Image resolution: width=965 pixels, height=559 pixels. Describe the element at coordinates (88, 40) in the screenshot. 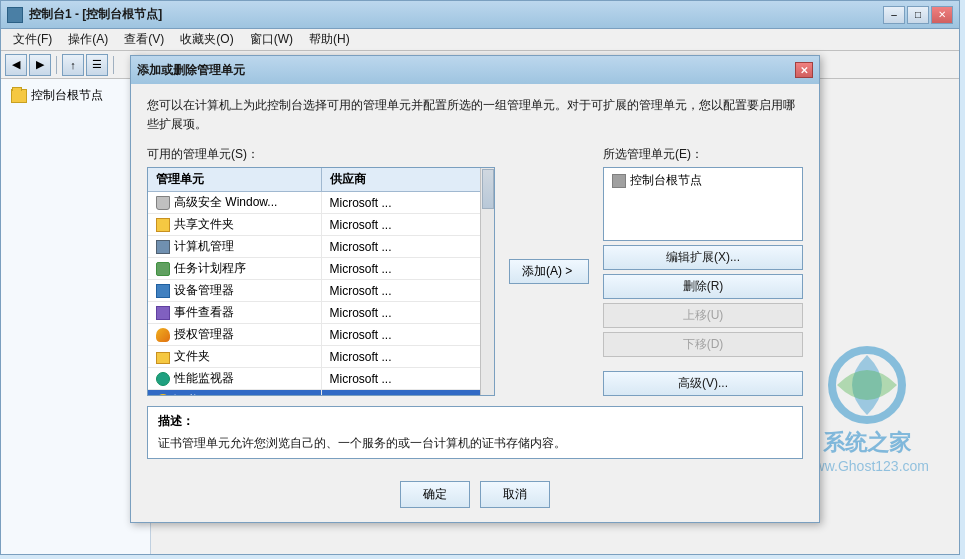

I see `menu-action: 操作(A)` at that location.